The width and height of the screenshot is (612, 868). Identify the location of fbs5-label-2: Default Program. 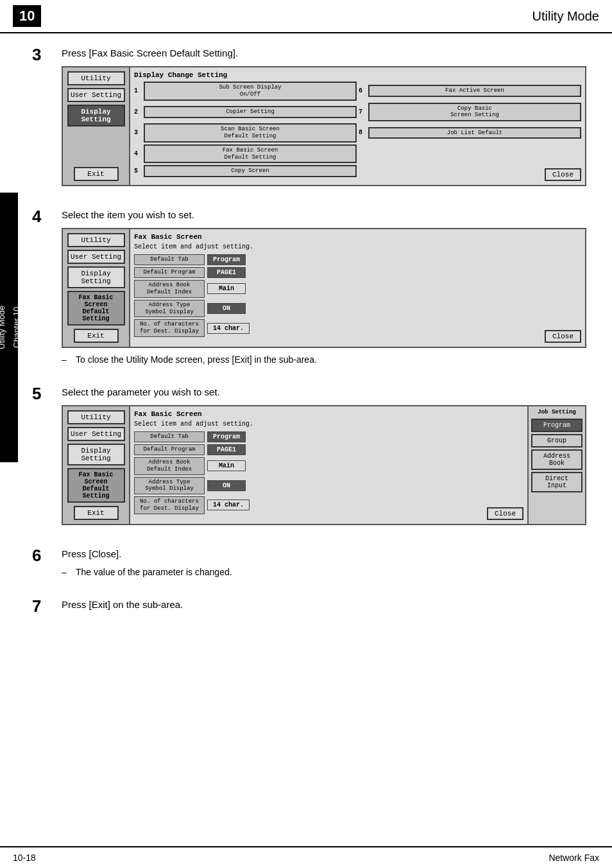
(169, 449).